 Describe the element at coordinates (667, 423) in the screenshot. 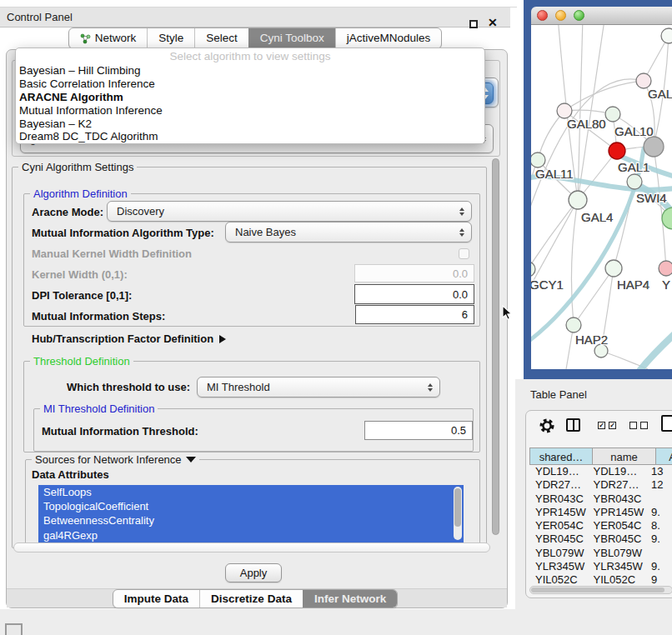

I see `file-icon` at that location.